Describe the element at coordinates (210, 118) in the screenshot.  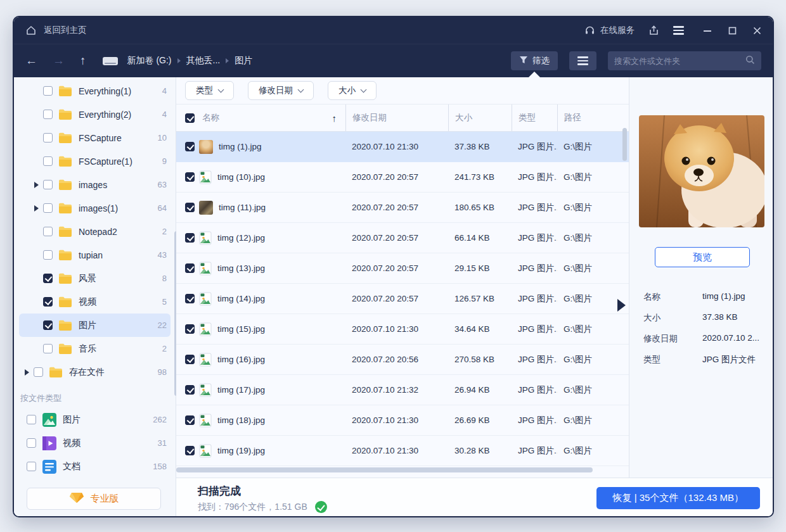
I see `column-header-name: 名称` at that location.